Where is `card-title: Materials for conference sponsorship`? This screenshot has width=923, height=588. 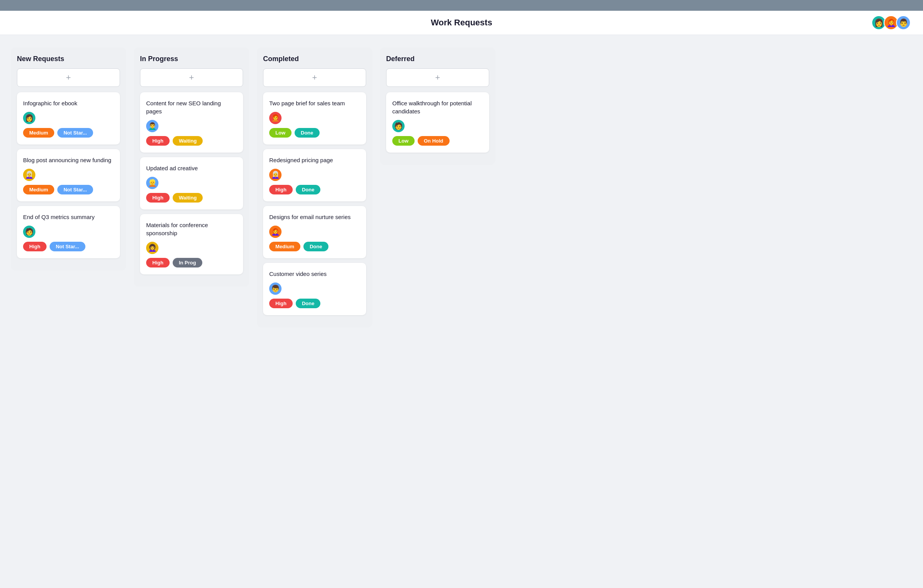 card-title: Materials for conference sponsorship is located at coordinates (192, 229).